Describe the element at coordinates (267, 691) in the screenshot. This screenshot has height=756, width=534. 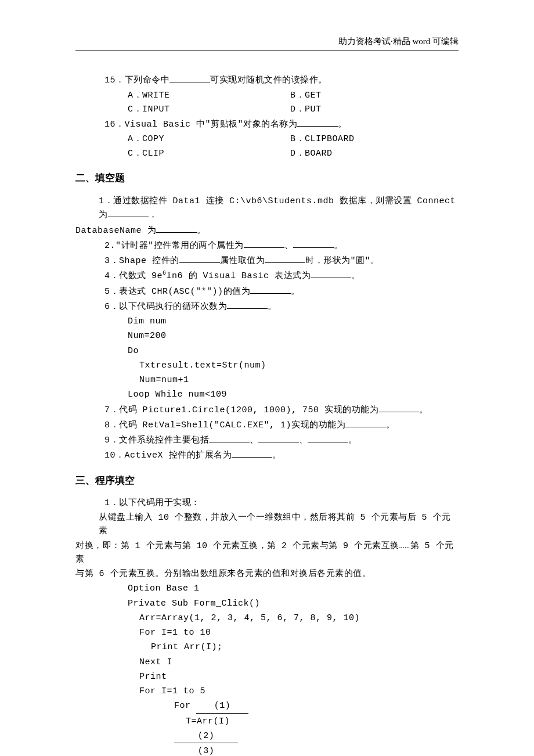
I see `code-line: For I=1 to 5` at that location.